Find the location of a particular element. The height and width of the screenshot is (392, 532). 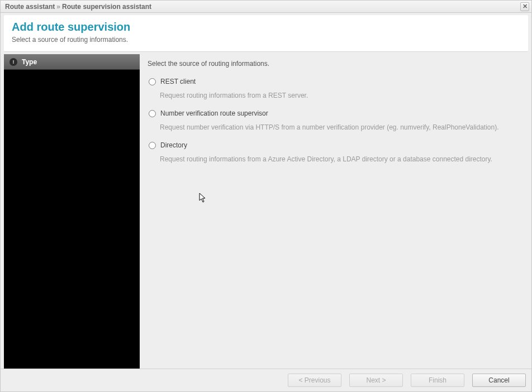

option-label: Number verification route supervisor is located at coordinates (215, 113).